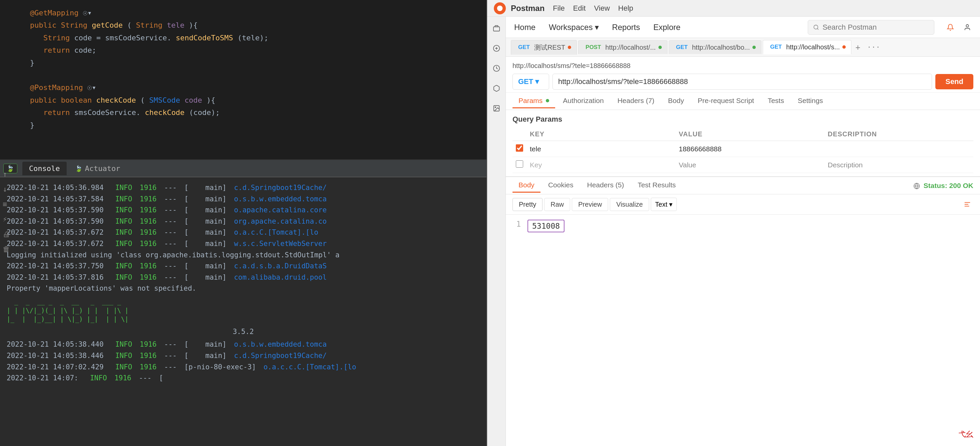 The image size is (980, 446). I want to click on url-input-row: GET ▾ Send, so click(743, 82).